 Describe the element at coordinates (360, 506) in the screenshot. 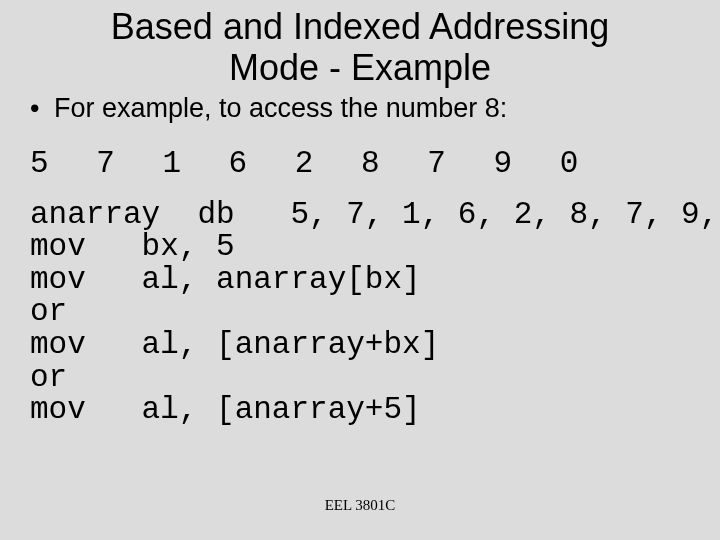

I see `footer-text: EEL 3801C` at that location.